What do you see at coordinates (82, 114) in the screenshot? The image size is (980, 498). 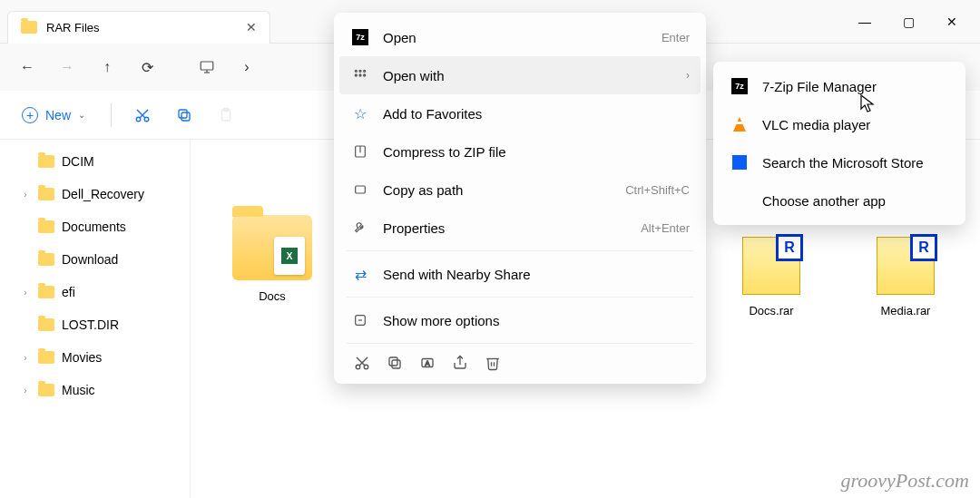 I see `chevron-down-icon: ⌄` at bounding box center [82, 114].